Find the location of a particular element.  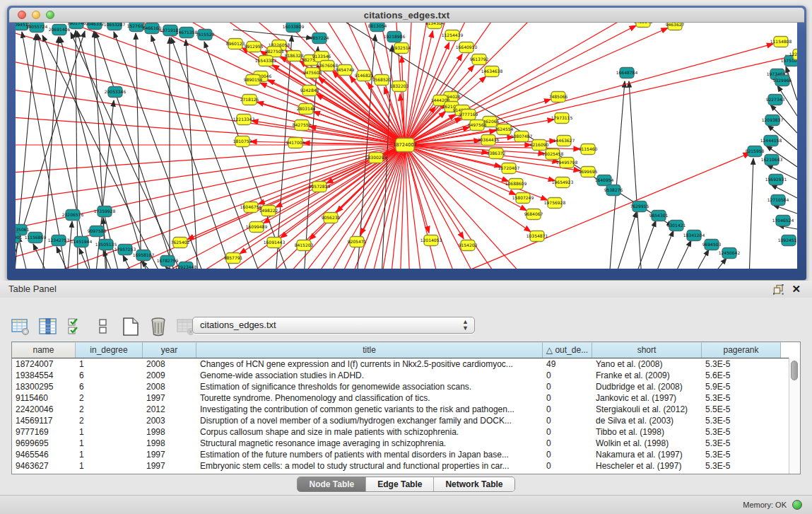

tab-node-table: Node Table is located at coordinates (332, 484).